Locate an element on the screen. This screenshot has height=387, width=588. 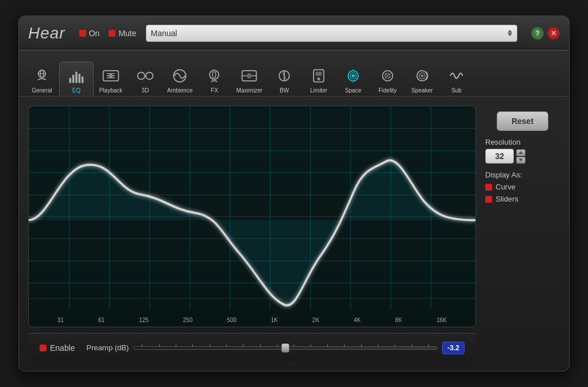
preamp-slider is located at coordinates (285, 348).